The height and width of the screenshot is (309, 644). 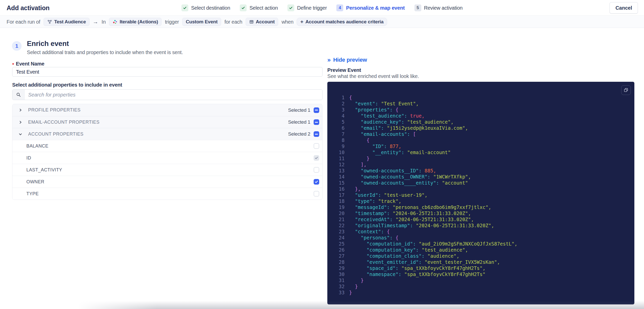 I want to click on line-content: "userId": "test-user-19",, so click(x=388, y=195).